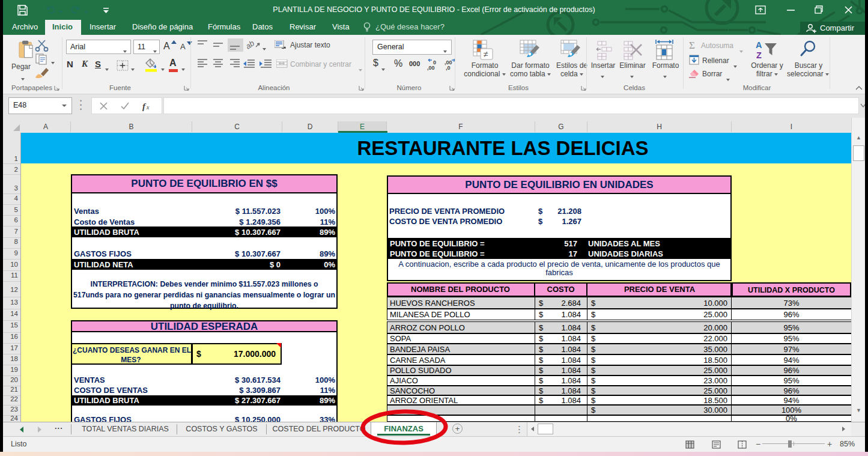  What do you see at coordinates (144, 106) in the screenshot?
I see `svg-text: f` at bounding box center [144, 106].